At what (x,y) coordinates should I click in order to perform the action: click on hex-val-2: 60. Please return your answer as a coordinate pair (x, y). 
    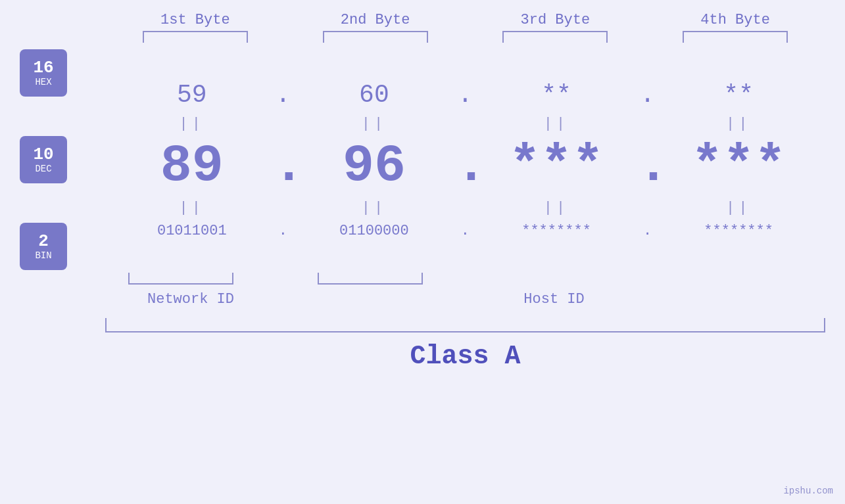
    Looking at the image, I should click on (374, 95).